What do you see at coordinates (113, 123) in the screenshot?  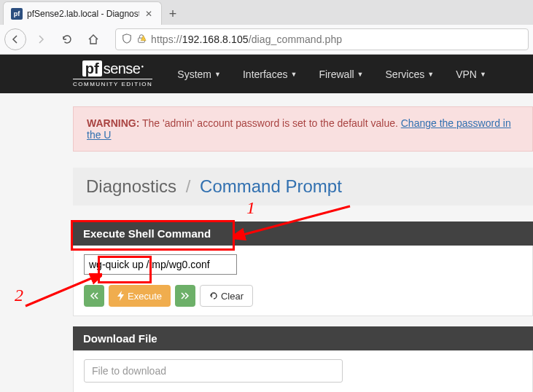 I see `warning-label: WARNING:` at bounding box center [113, 123].